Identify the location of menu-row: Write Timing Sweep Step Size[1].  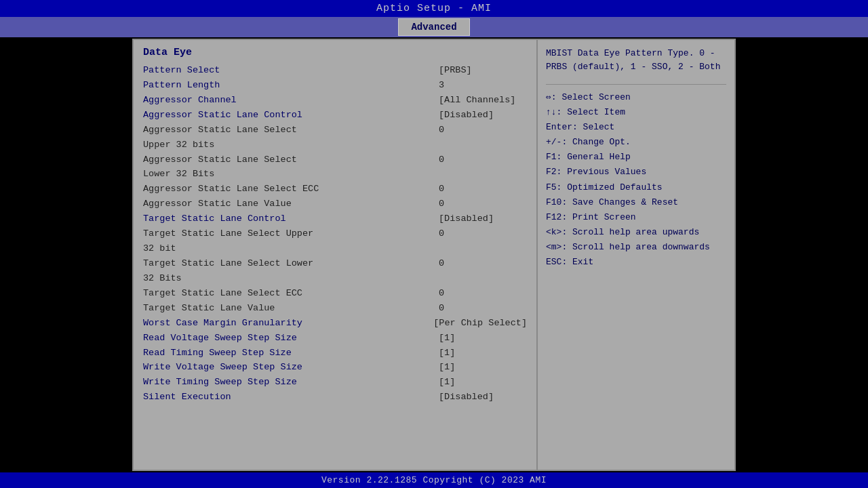
(335, 382).